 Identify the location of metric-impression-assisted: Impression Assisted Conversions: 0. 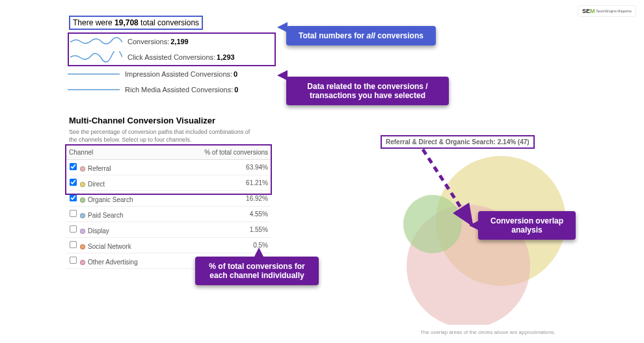
(172, 74).